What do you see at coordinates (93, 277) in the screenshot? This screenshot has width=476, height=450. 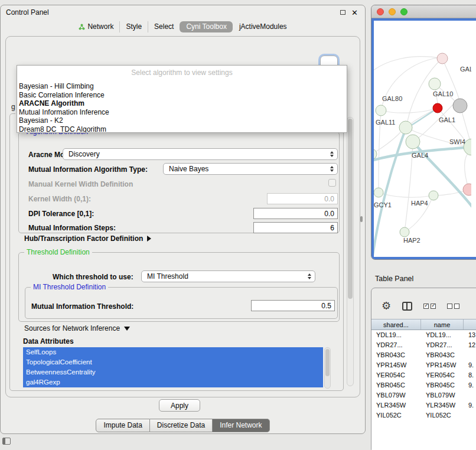 I see `which-threshold-label: Which threshold to use:` at bounding box center [93, 277].